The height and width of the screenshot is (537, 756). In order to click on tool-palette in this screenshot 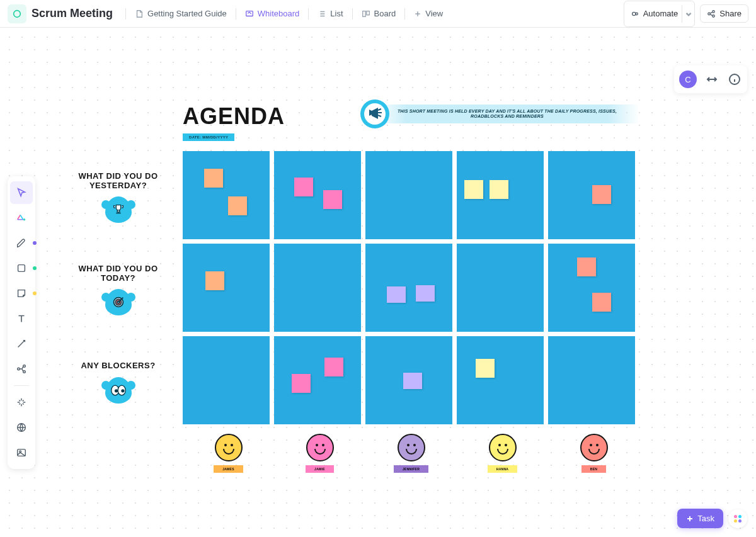, I will do `click(21, 322)`.